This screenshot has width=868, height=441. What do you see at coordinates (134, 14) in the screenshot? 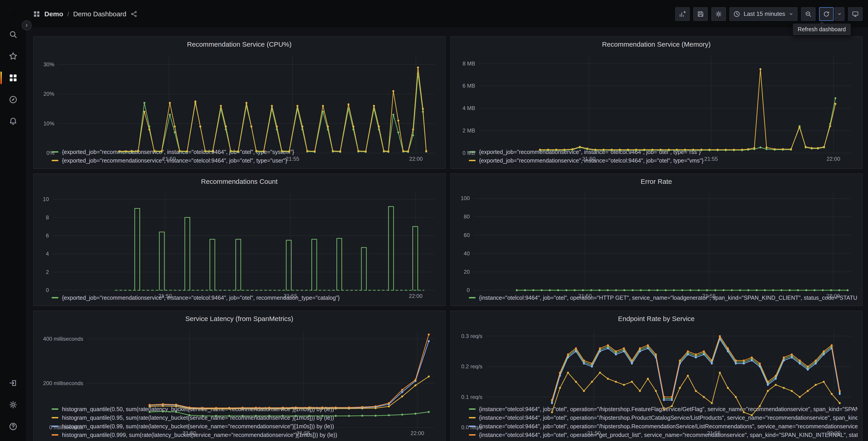
I see `share-dashboard-icon` at bounding box center [134, 14].